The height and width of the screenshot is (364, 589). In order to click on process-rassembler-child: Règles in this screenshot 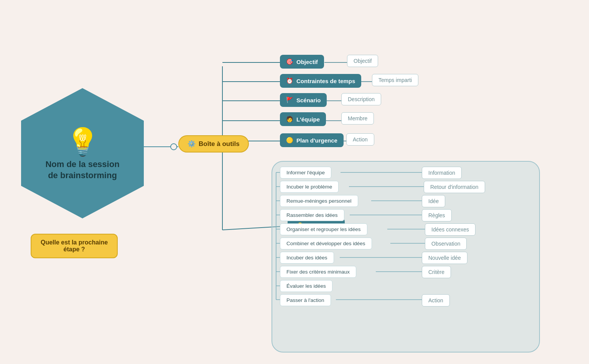, I will do `click(437, 215)`.